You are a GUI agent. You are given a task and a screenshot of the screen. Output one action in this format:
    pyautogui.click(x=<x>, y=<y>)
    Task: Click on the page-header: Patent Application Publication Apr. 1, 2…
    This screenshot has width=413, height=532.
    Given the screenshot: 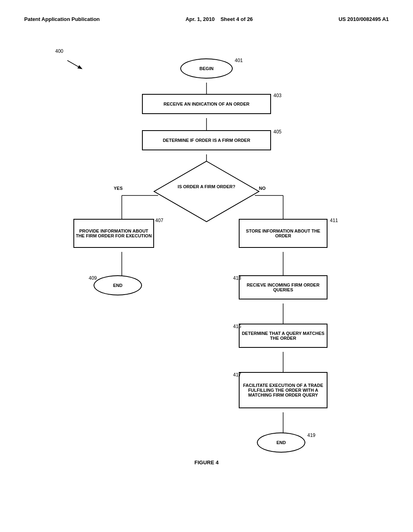 What is the action you would take?
    pyautogui.click(x=206, y=19)
    